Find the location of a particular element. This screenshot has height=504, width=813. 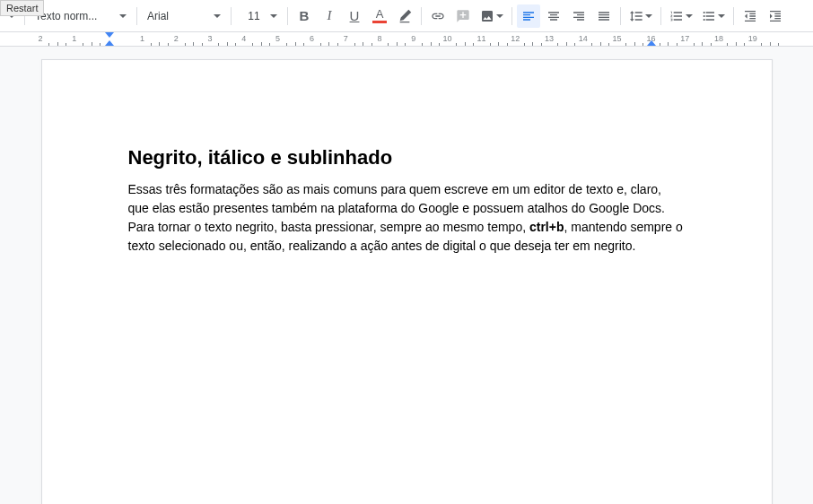

document-paragraph: Para tornar o texto negrito, basta press… is located at coordinates (407, 237).